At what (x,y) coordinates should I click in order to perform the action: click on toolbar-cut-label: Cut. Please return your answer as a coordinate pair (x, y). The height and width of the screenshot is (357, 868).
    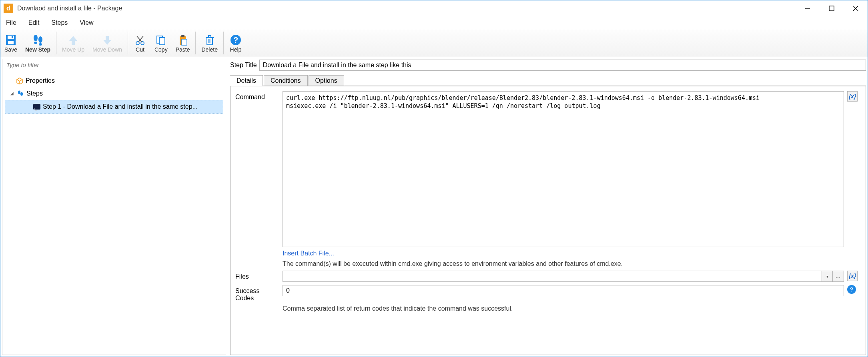
    Looking at the image, I should click on (140, 50).